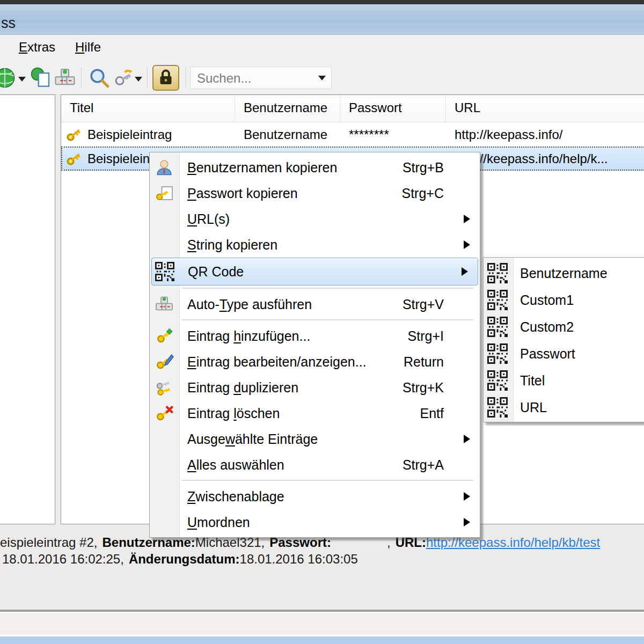 Image resolution: width=644 pixels, height=644 pixels. I want to click on qr-code-submenu: BenutzernameCustom1Custom2PasswortTitelU…, so click(564, 340).